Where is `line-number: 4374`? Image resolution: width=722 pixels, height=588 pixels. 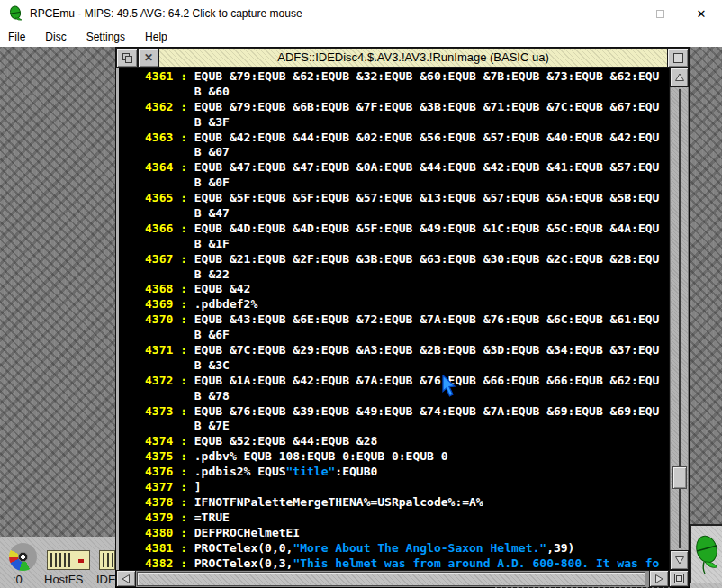
line-number: 4374 is located at coordinates (158, 441).